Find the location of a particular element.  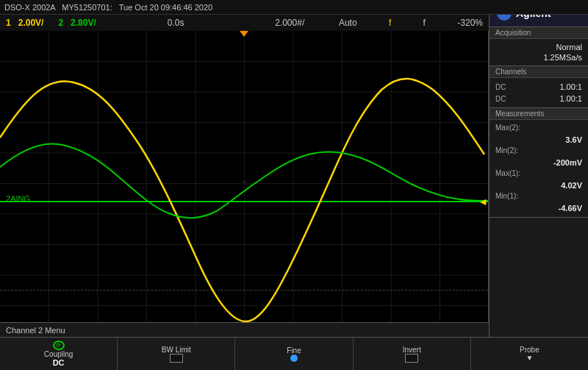

bw-limit-label: BW Limit is located at coordinates (176, 350).